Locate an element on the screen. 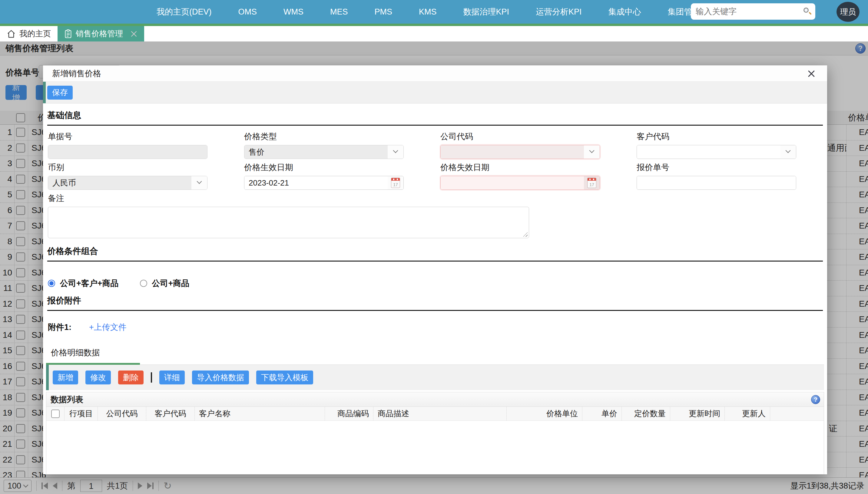 The image size is (868, 494). detail-col-定价数量: 定价数量 is located at coordinates (646, 414).